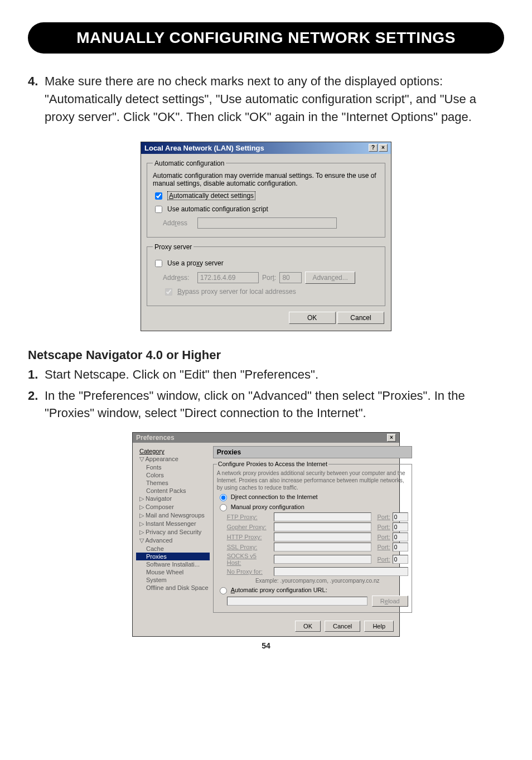  I want to click on noproxy-label: No Proxy for:, so click(249, 572).